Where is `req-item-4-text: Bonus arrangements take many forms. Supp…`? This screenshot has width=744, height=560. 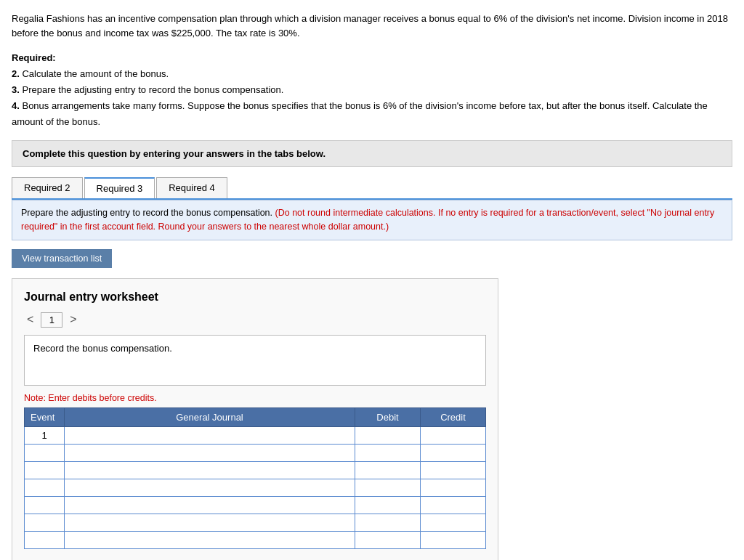 req-item-4-text: Bonus arrangements take many forms. Supp… is located at coordinates (360, 113).